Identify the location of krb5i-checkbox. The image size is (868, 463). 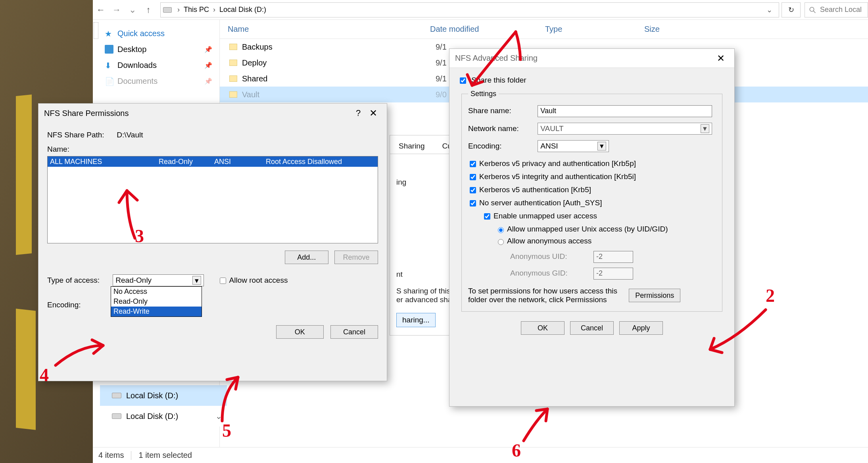
(473, 177).